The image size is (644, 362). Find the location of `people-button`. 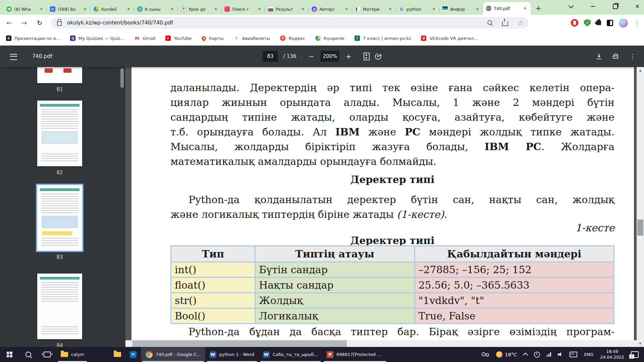

people-button is located at coordinates (485, 355).